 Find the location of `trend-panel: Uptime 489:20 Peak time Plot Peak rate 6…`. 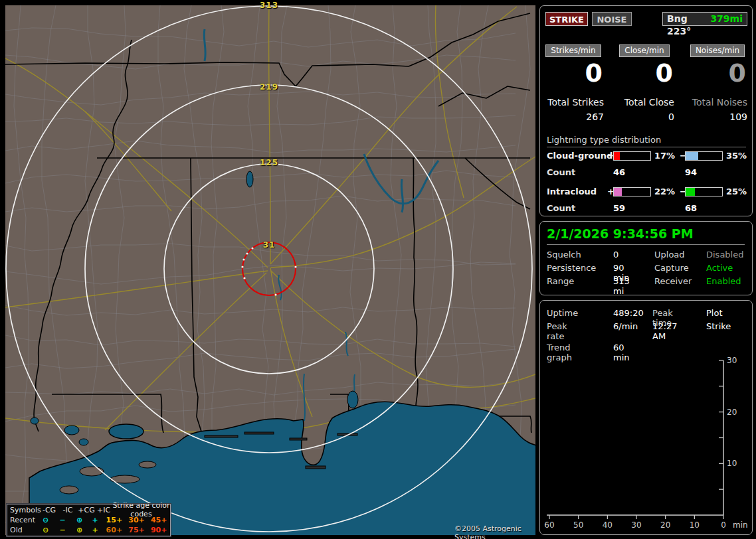

trend-panel: Uptime 489:20 Peak time Plot Peak rate 6… is located at coordinates (646, 418).